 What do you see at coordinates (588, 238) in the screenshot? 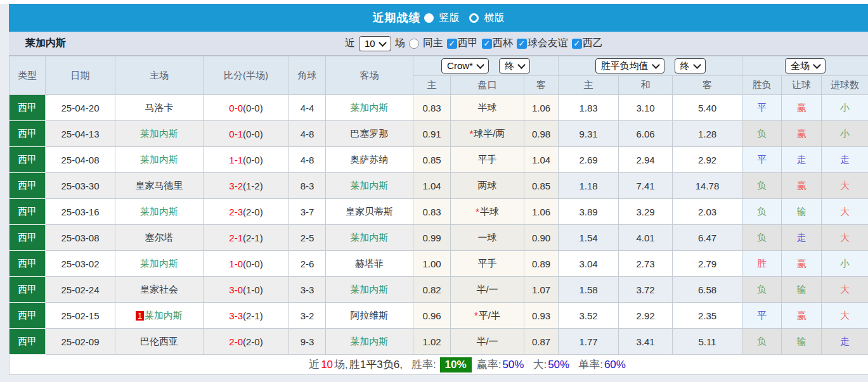
I see `cell-avg-home: 1.54` at bounding box center [588, 238].